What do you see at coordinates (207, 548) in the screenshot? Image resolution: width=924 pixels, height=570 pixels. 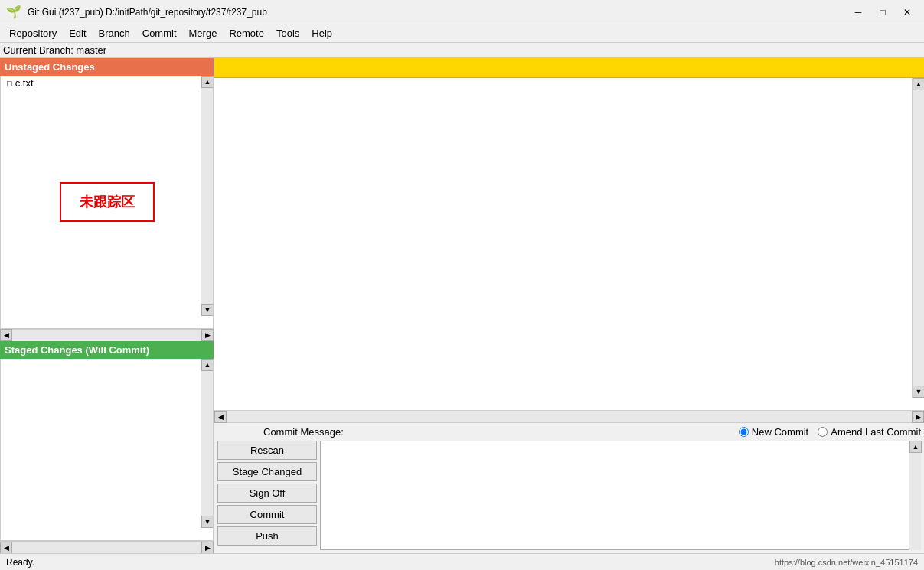 I see `staged-hscroll-right: ▶` at bounding box center [207, 548].